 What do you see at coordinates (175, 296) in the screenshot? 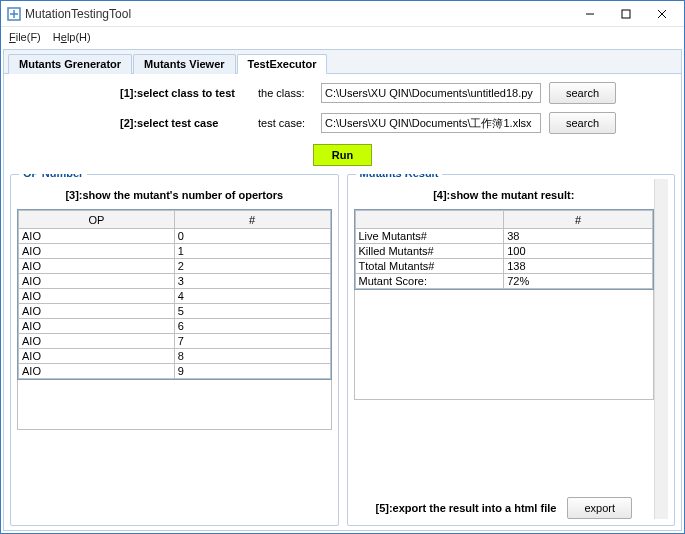
I see `table-row: AIO4` at bounding box center [175, 296].